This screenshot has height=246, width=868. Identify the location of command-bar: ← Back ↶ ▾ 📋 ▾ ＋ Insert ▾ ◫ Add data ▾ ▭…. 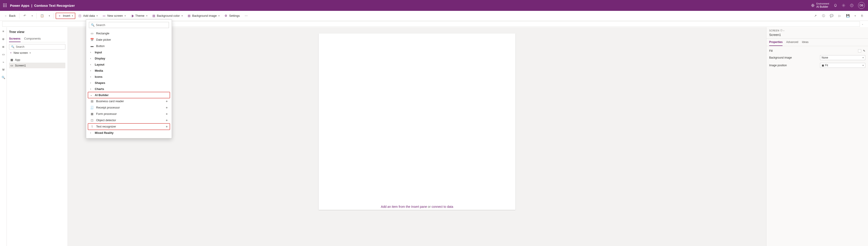
(434, 16).